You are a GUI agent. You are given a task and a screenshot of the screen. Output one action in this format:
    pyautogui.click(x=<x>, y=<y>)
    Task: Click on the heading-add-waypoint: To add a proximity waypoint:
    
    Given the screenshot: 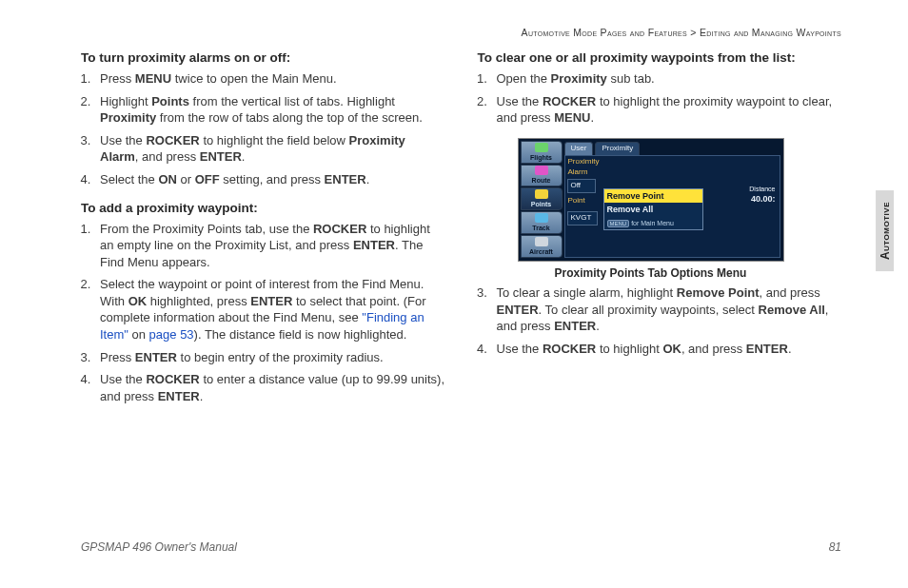 What is the action you would take?
    pyautogui.click(x=263, y=208)
    